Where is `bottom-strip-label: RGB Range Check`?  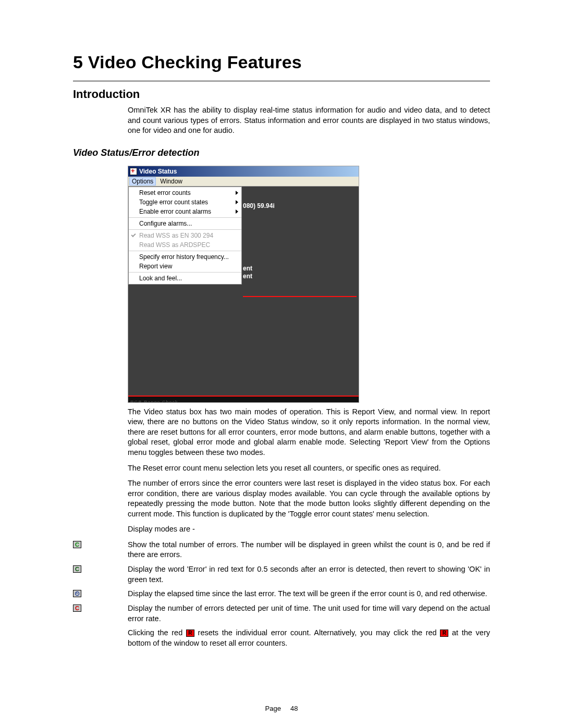 bottom-strip-label: RGB Range Check is located at coordinates (153, 401).